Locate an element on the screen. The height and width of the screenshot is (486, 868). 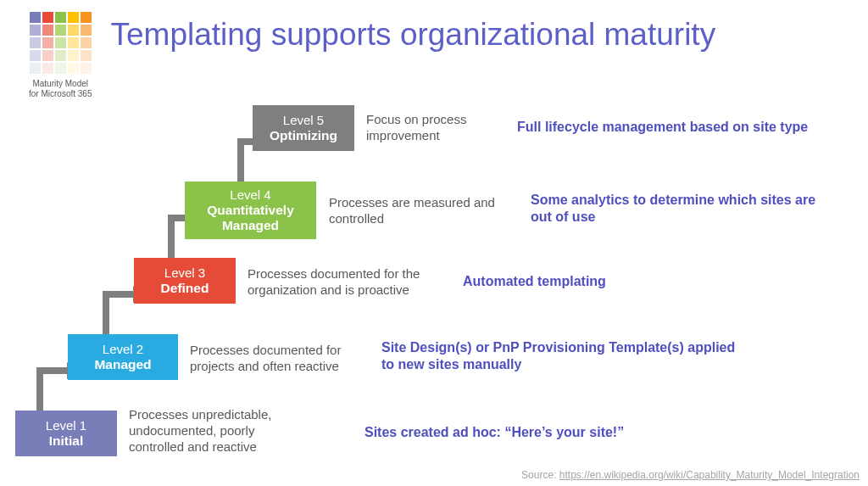
level2-box: Level 2 Managed is located at coordinates (123, 357).